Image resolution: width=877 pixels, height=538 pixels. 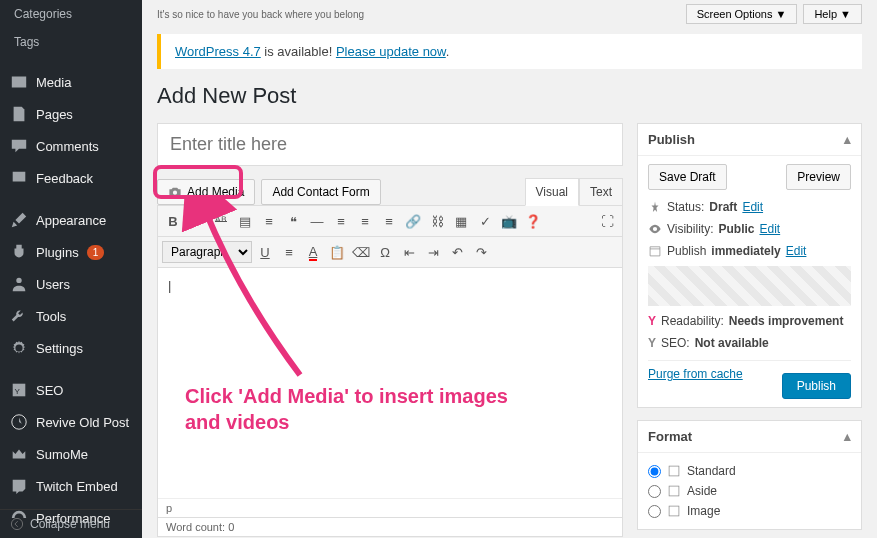 What do you see at coordinates (218, 52) in the screenshot?
I see `wp-version-link: WordPress 4.7` at bounding box center [218, 52].